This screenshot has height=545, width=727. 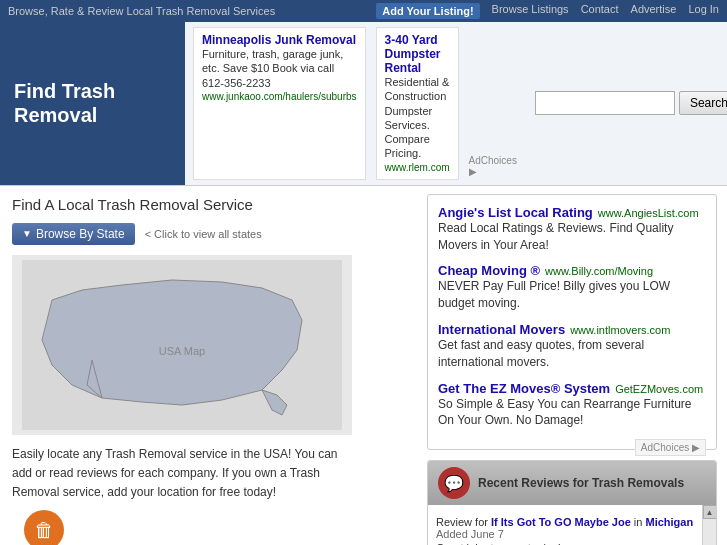 I want to click on contact-link: Contact, so click(x=600, y=11).